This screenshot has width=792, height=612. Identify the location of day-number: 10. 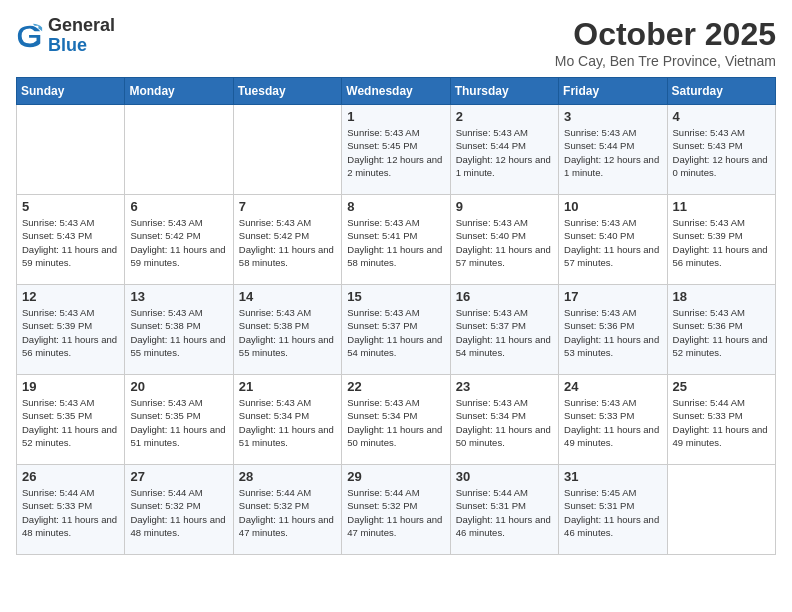
(612, 206).